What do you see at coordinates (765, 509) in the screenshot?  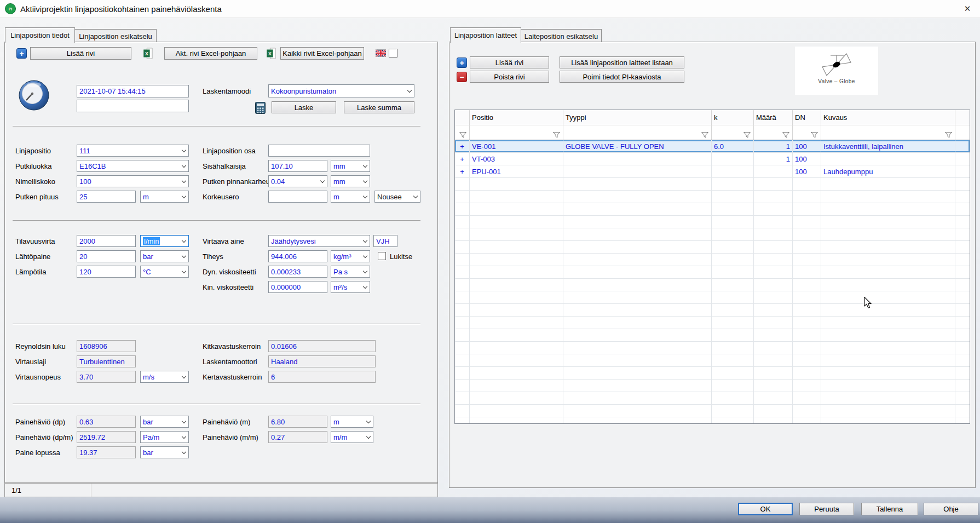 I see `ok-button: OK` at bounding box center [765, 509].